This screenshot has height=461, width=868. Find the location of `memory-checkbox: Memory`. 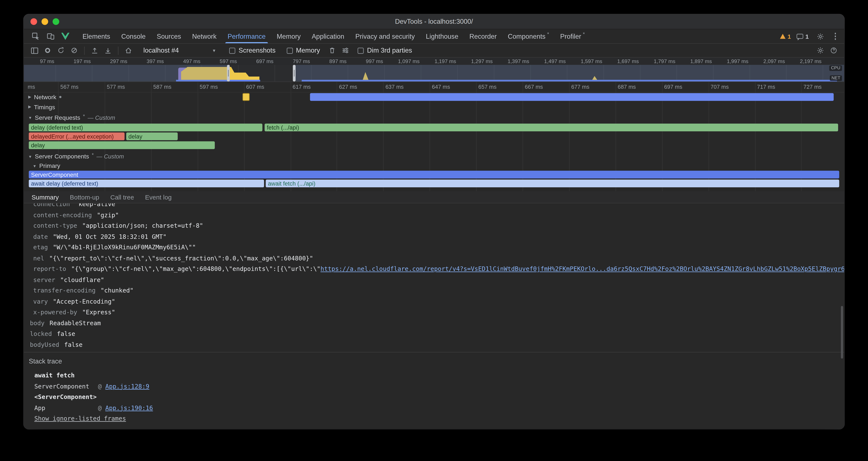

memory-checkbox: Memory is located at coordinates (303, 51).